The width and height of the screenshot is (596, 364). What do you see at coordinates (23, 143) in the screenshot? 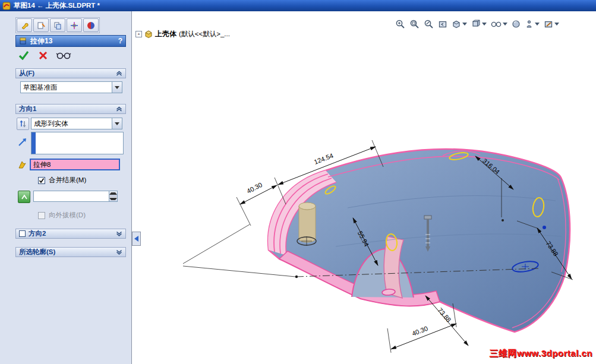
I see `direction-arrow-icon` at bounding box center [23, 143].